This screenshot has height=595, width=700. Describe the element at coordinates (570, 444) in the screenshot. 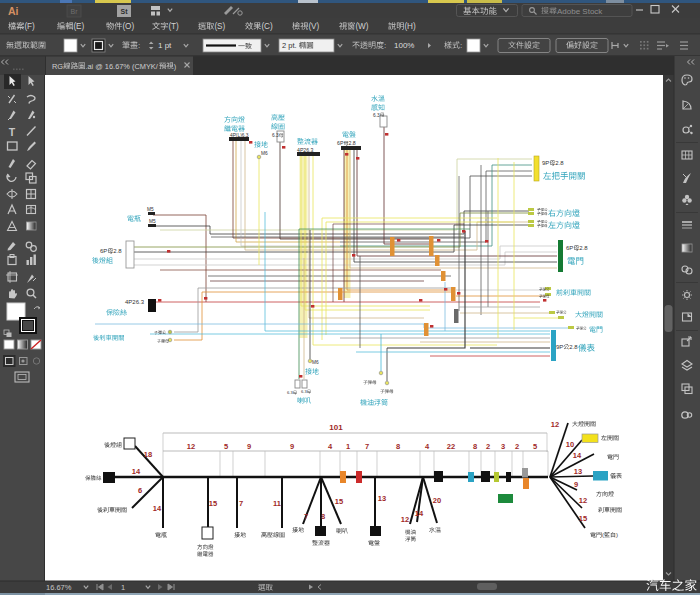

I see `svg-text: 10` at that location.